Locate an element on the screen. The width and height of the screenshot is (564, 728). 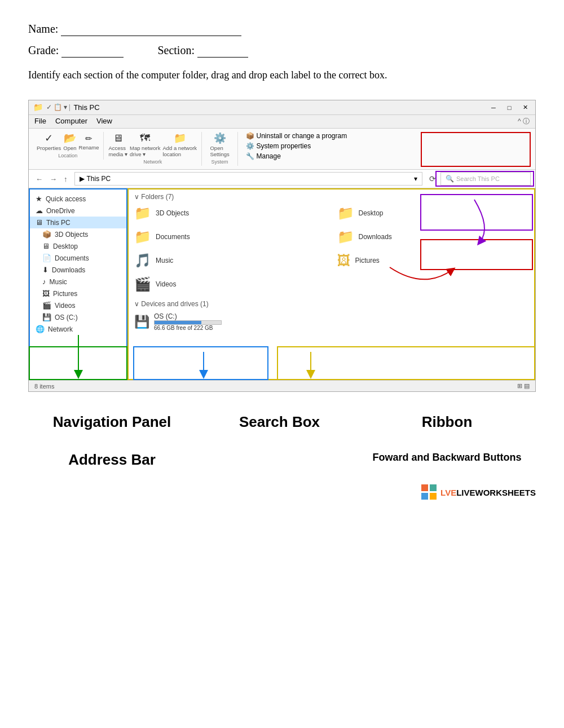
ribbon-group-icons-system: ⚙️ OpenSettings is located at coordinates (219, 145).